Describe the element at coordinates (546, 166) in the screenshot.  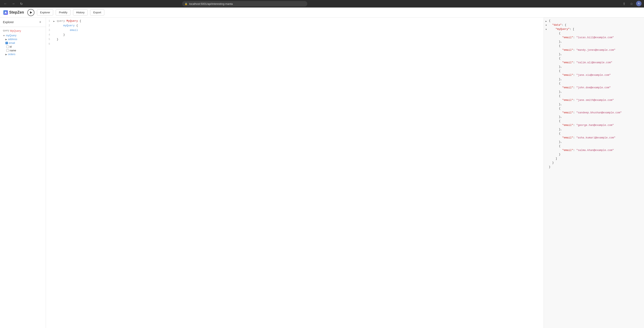
I see `result-arrow-close-root` at that location.